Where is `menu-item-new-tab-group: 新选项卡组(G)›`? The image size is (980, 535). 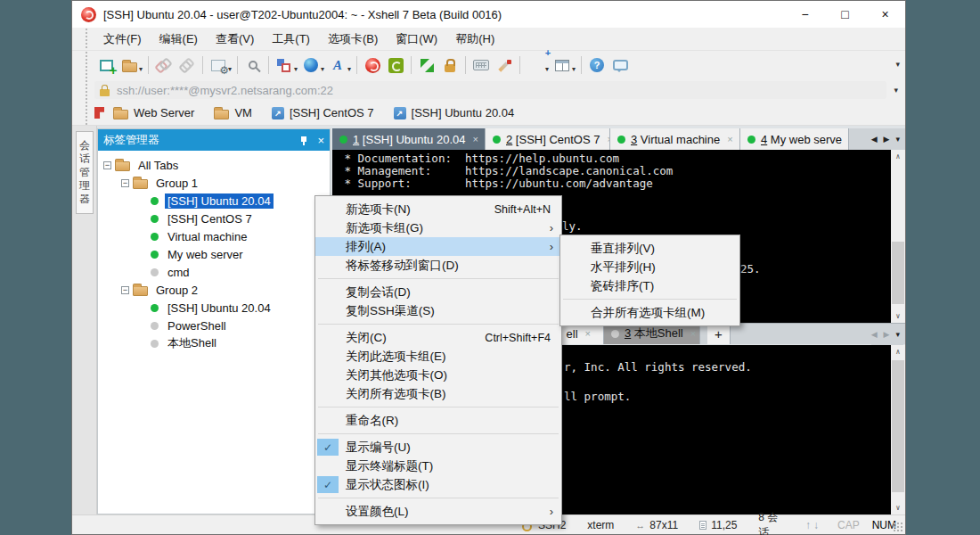
menu-item-new-tab-group: 新选项卡组(G)› is located at coordinates (438, 228).